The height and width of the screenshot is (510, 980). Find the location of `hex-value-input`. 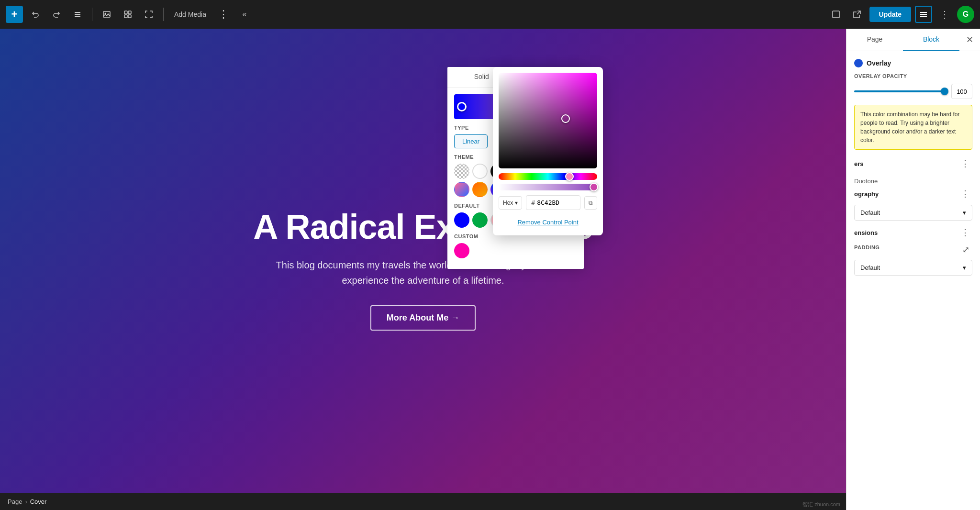

hex-value-input is located at coordinates (556, 203).